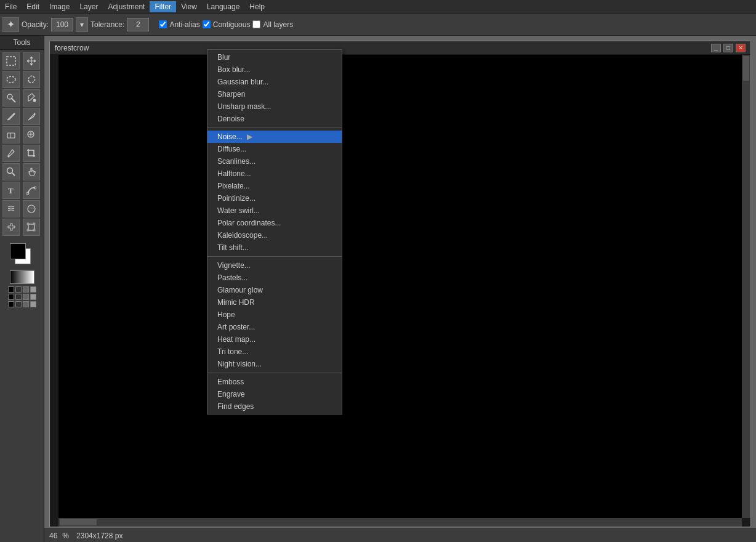  What do you see at coordinates (31, 172) in the screenshot?
I see `tool-hand` at bounding box center [31, 172].